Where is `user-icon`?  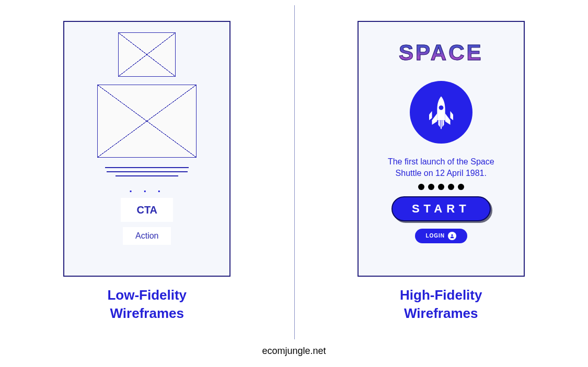 user-icon is located at coordinates (452, 236).